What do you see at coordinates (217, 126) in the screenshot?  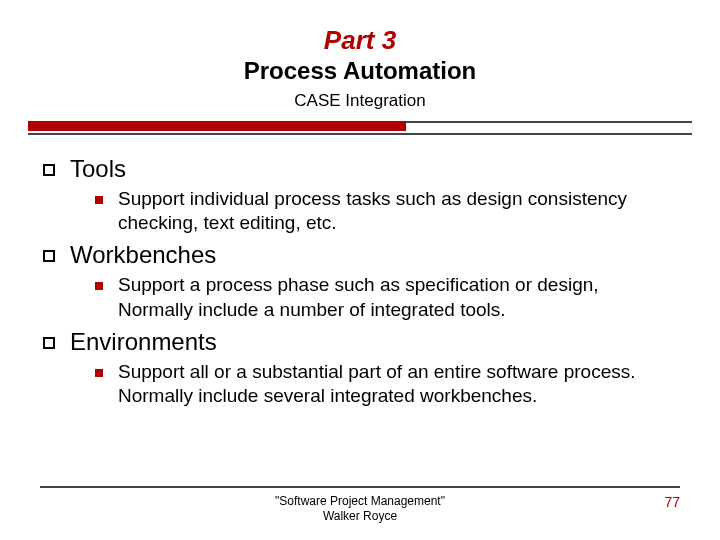 I see `divider-red` at bounding box center [217, 126].